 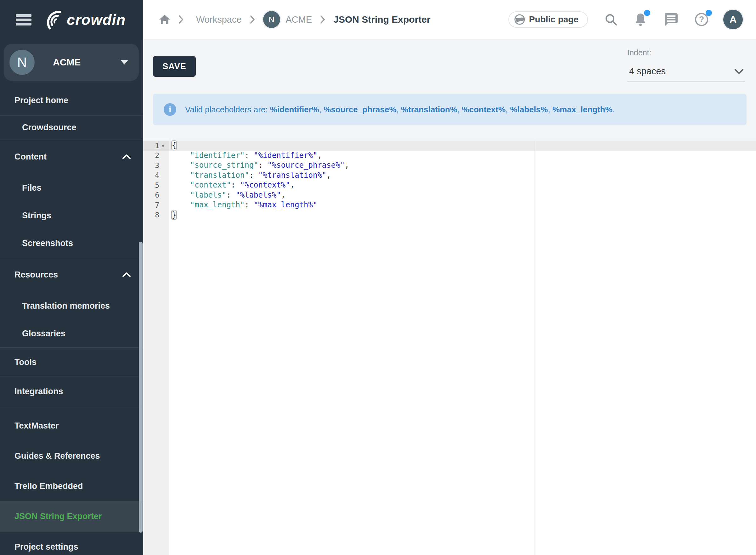 What do you see at coordinates (463, 176) in the screenshot?
I see `code-line-4: "translation": "%translation%",` at bounding box center [463, 176].